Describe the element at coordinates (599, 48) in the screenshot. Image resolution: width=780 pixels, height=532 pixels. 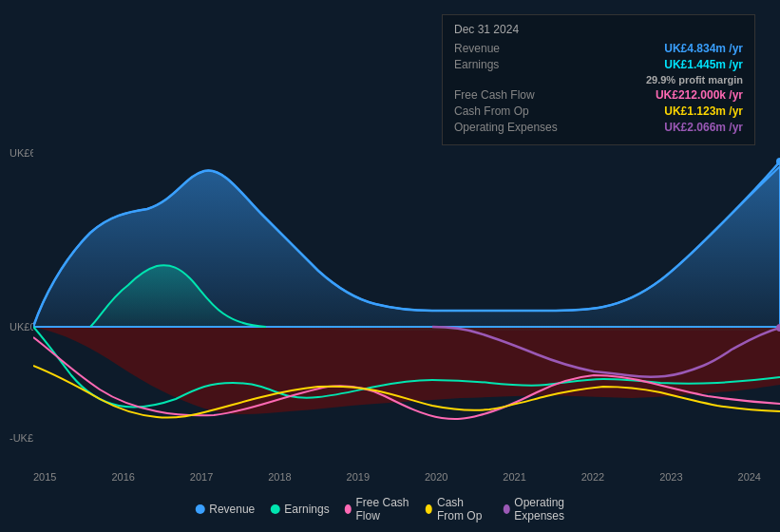
I see `tooltip-row-revenue: Revenue UK£4.834m /yr` at that location.